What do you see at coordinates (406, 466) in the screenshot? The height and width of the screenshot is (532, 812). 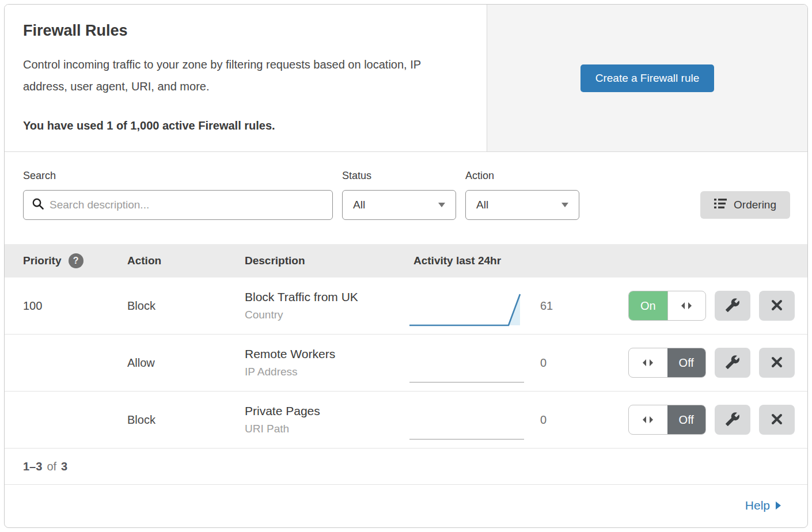 I see `pagination-status: 1–3 of 3` at bounding box center [406, 466].